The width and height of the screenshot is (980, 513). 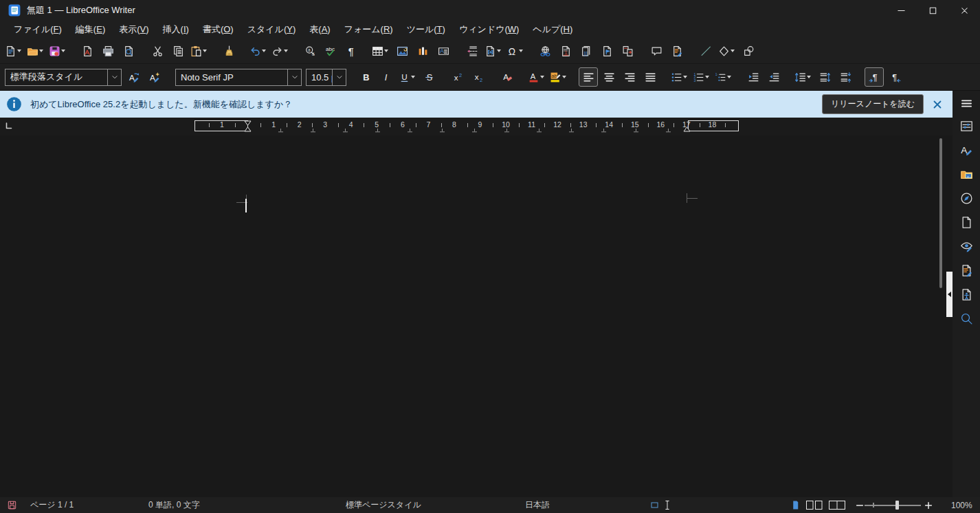 What do you see at coordinates (472, 51) in the screenshot?
I see `insert-page-break-button` at bounding box center [472, 51].